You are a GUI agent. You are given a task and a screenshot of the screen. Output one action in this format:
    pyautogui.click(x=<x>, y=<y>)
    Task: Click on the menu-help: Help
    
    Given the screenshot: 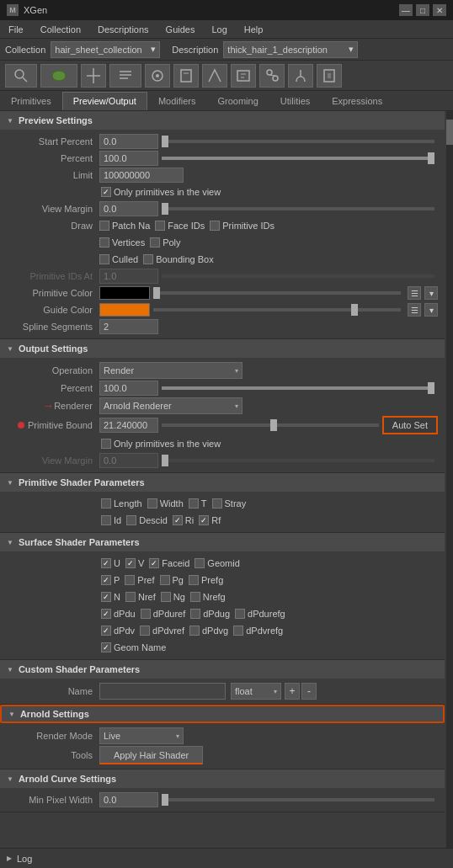 What is the action you would take?
    pyautogui.click(x=254, y=29)
    